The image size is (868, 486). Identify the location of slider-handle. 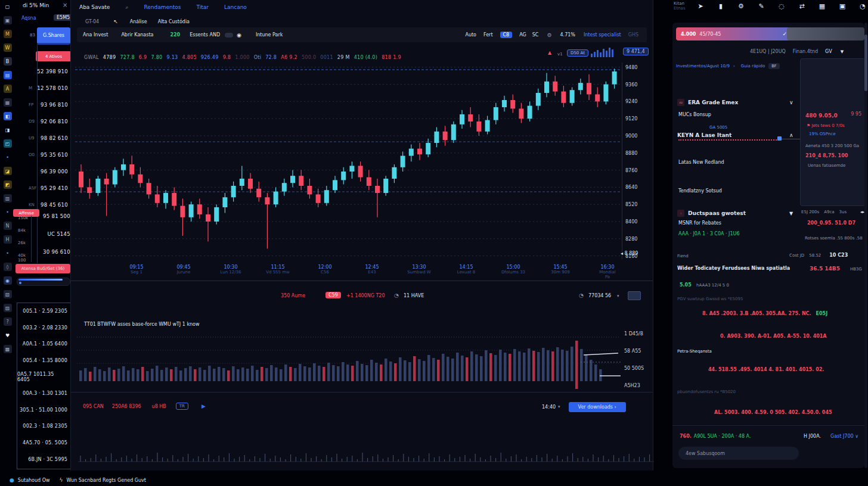
(780, 138).